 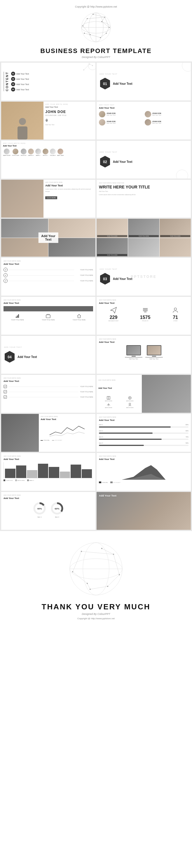 I want to click on main-title: BUSINESS REPORT TEMPLATE, so click(x=96, y=51).